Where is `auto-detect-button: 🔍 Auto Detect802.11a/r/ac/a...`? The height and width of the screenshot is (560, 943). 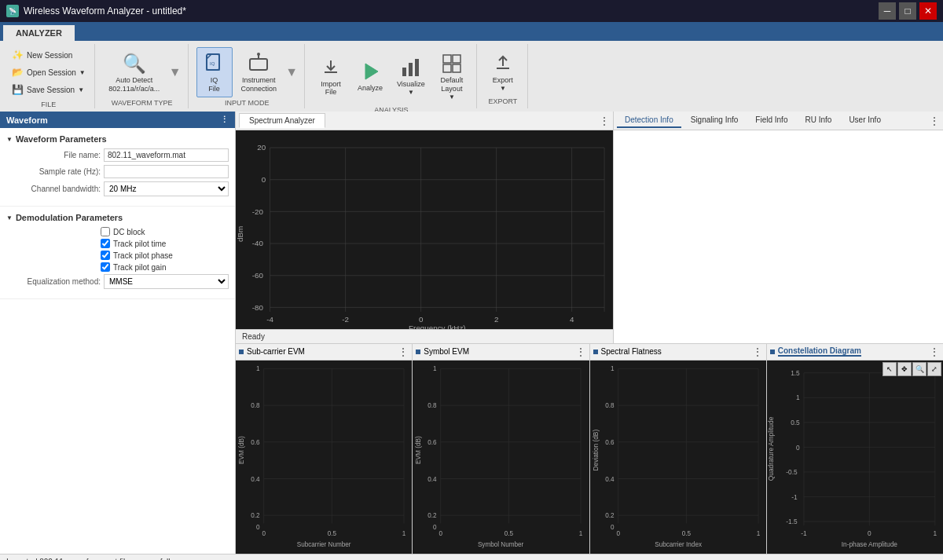
auto-detect-button: 🔍 Auto Detect802.11a/r/ac/a... is located at coordinates (134, 72).